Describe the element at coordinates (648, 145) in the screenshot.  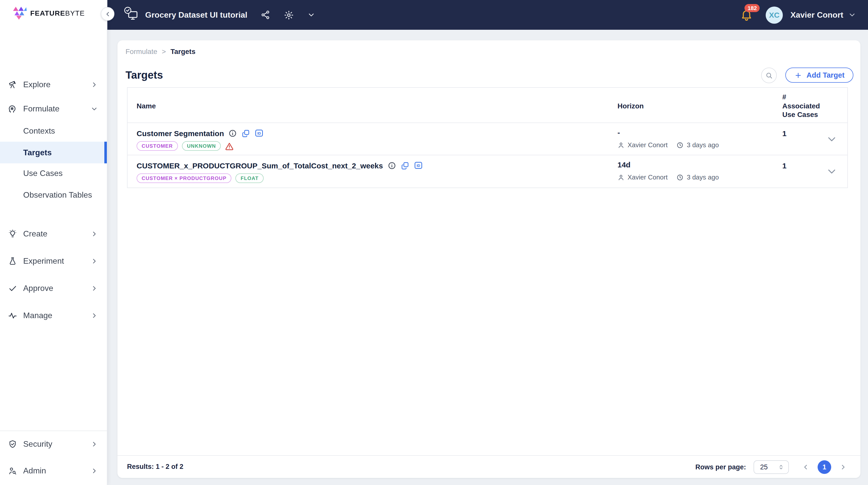
I see `author-name: Xavier Conort` at that location.